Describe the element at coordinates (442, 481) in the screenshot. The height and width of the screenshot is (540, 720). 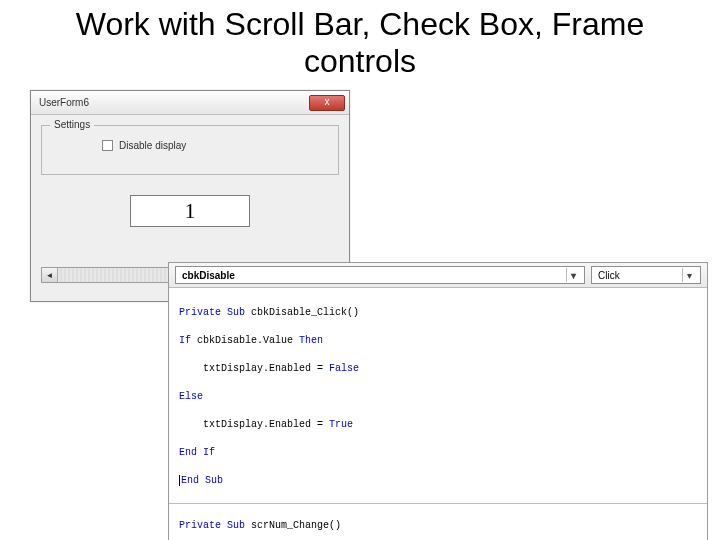
I see `code-line: End Sub` at that location.